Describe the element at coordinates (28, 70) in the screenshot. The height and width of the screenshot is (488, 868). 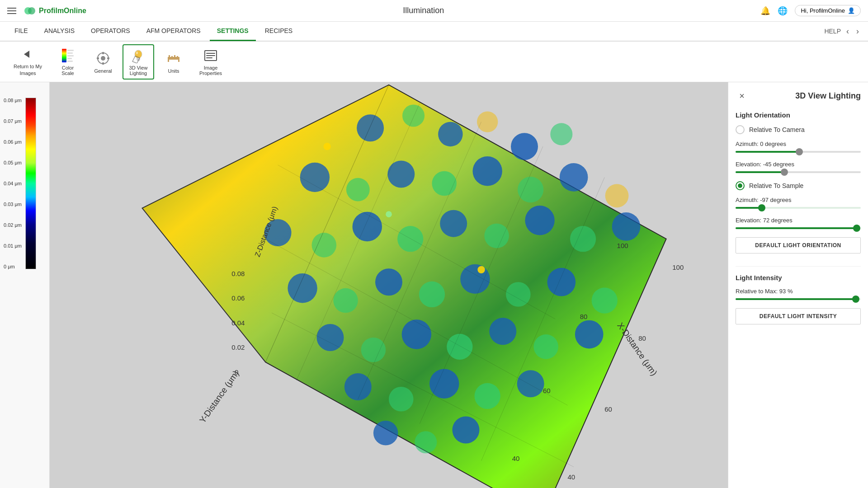
I see `toolbar-return-label: Return to MyImages` at that location.